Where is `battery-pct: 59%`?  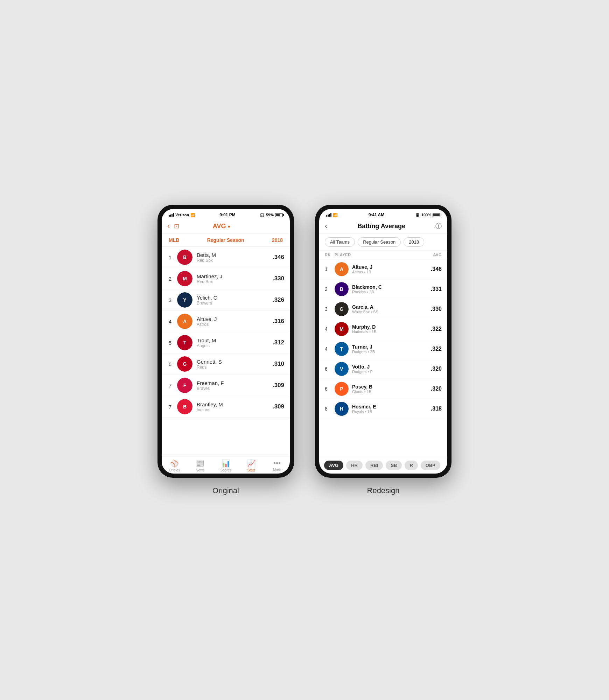
battery-pct: 59% is located at coordinates (270, 215).